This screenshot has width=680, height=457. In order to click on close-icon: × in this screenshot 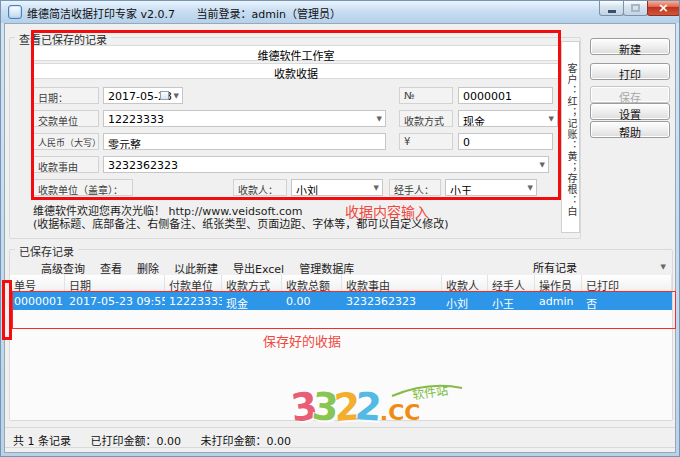, I will do `click(664, 8)`.